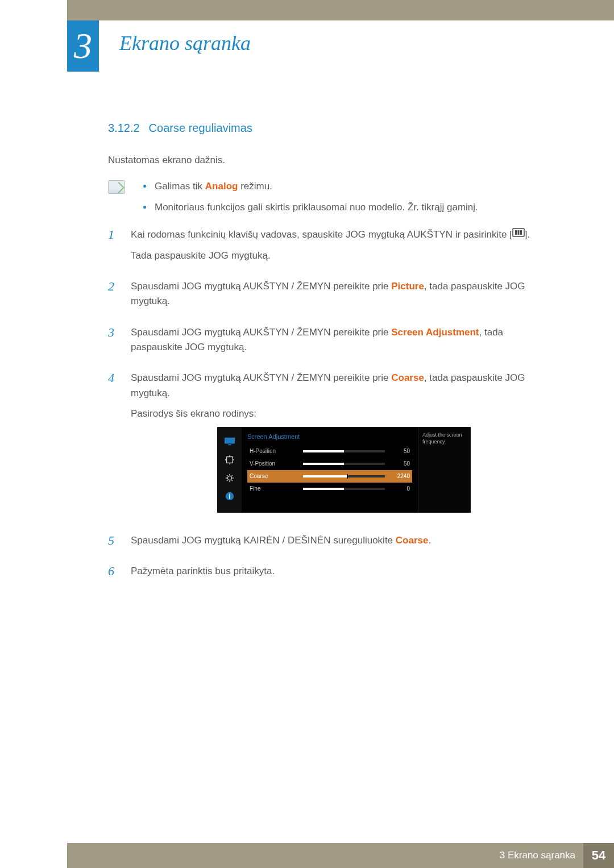 The width and height of the screenshot is (614, 868). Describe the element at coordinates (119, 248) in the screenshot. I see `step-number: 1` at that location.